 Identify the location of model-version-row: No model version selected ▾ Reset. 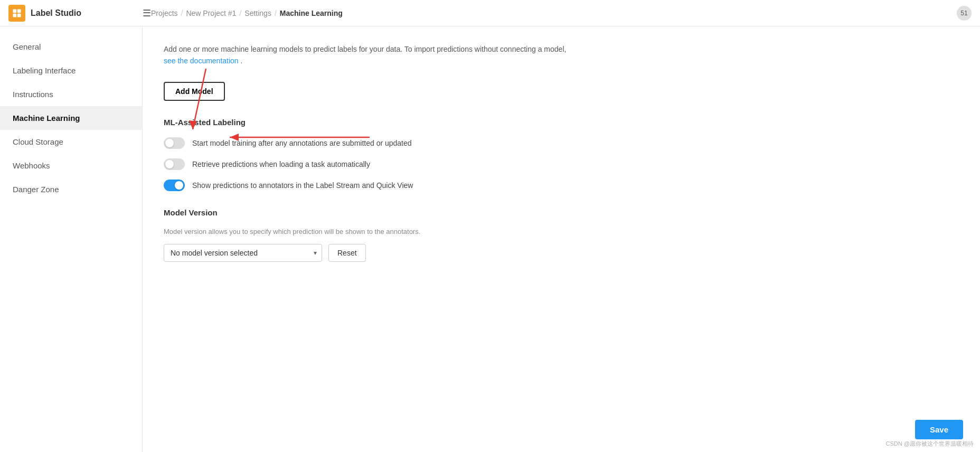
(561, 253).